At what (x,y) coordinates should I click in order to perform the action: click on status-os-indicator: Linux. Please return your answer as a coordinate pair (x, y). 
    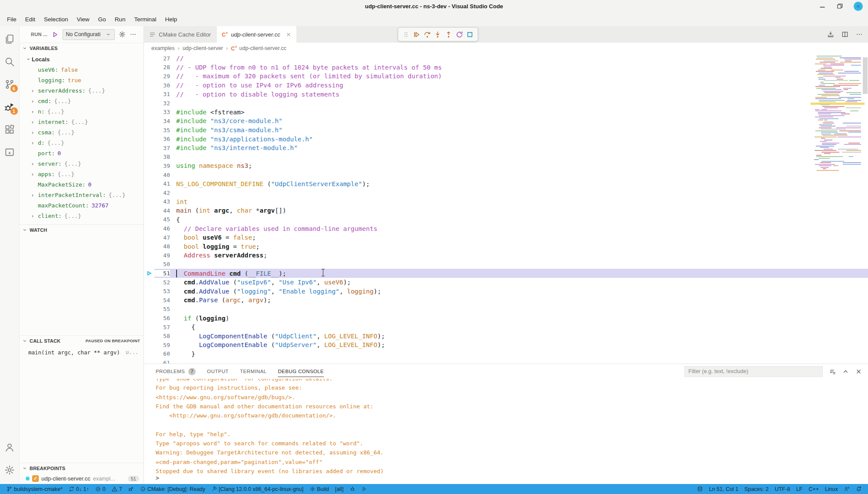
    Looking at the image, I should click on (831, 489).